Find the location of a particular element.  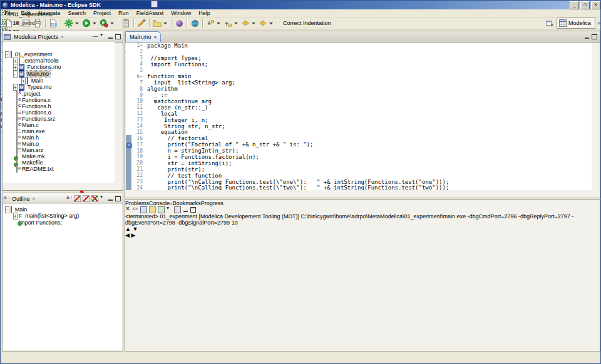

project-item-Main.h: Main.h is located at coordinates (59, 138).